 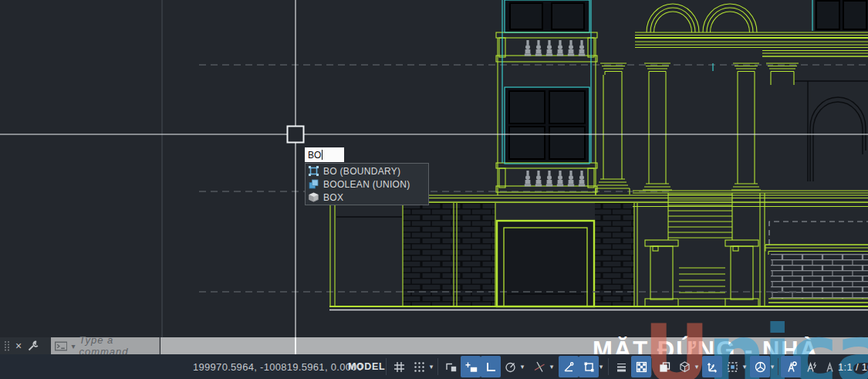 What do you see at coordinates (811, 367) in the screenshot?
I see `autoscale-toggle` at bounding box center [811, 367].